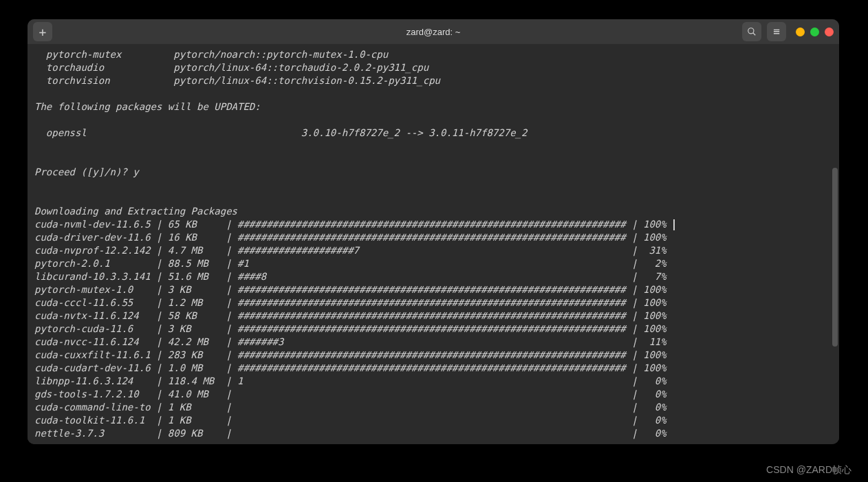 This screenshot has height=482, width=868. What do you see at coordinates (829, 32) in the screenshot?
I see `close-button` at bounding box center [829, 32].